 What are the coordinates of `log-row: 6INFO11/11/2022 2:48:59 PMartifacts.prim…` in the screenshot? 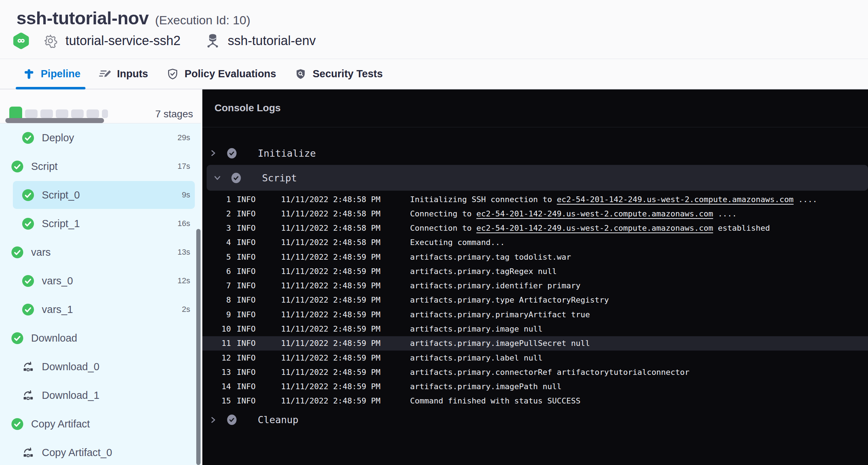 It's located at (535, 271).